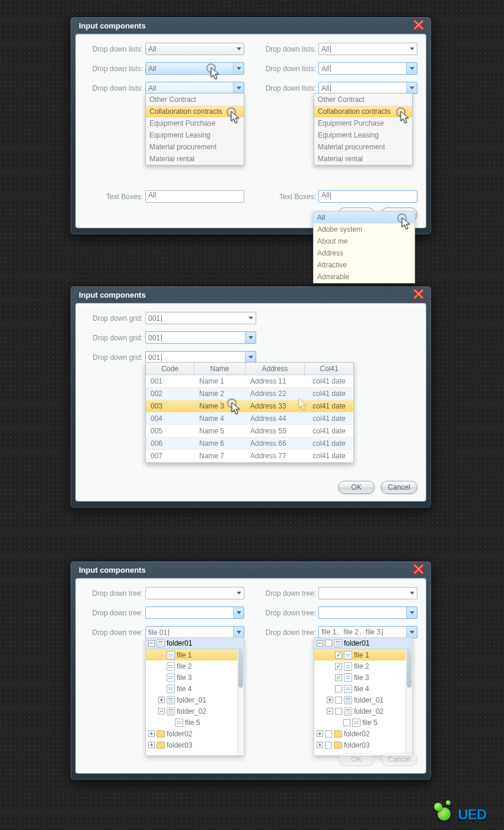 The width and height of the screenshot is (504, 830). Describe the element at coordinates (250, 407) in the screenshot. I see `grid-row-selected: 003Name 3Address 33col41 date` at that location.